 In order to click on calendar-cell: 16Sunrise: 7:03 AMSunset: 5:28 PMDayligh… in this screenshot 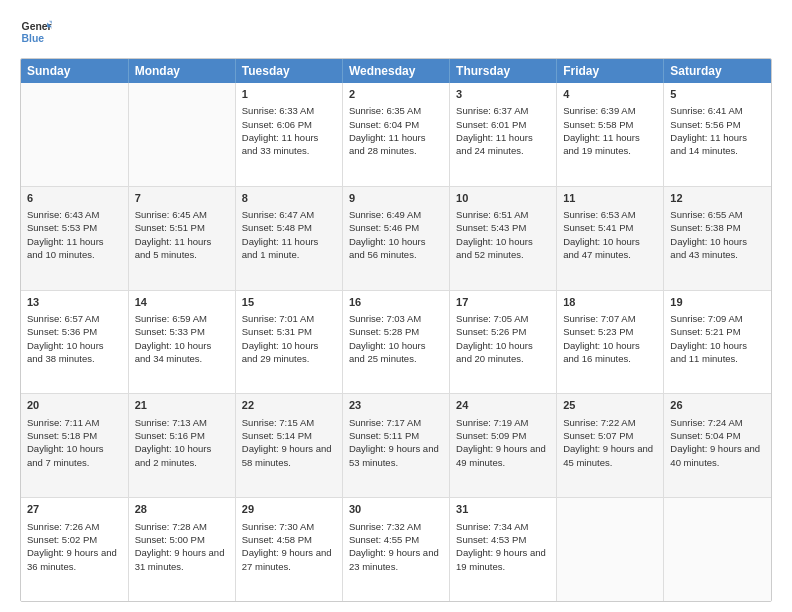, I will do `click(396, 342)`.